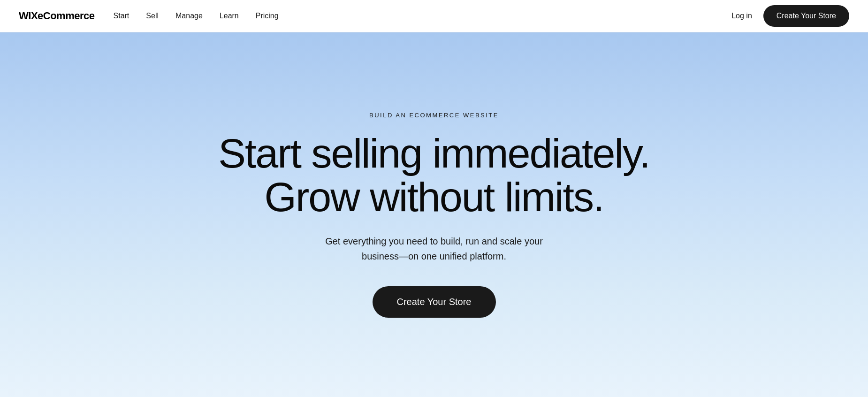  I want to click on nav-item-manage: Manage, so click(189, 16).